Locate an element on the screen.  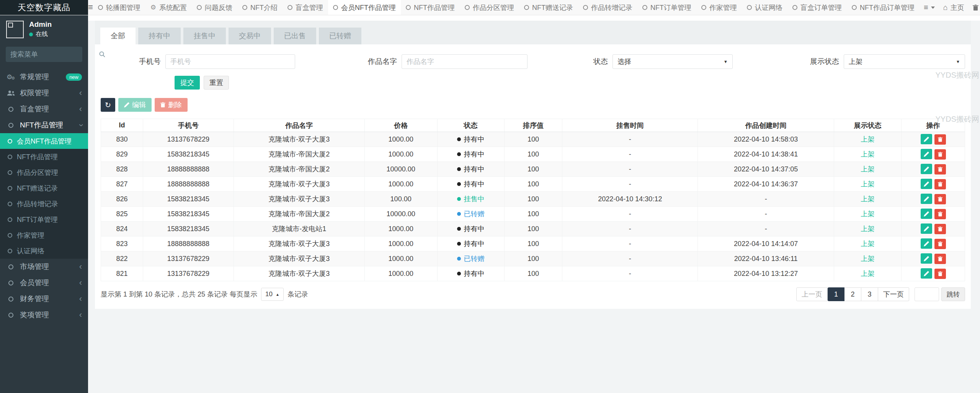
submit-button: 提交 is located at coordinates (187, 83).